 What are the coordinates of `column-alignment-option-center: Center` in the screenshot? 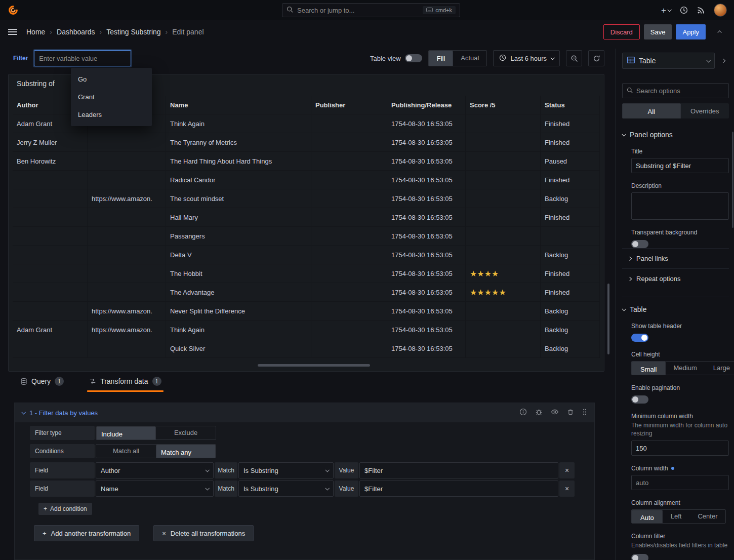 It's located at (708, 516).